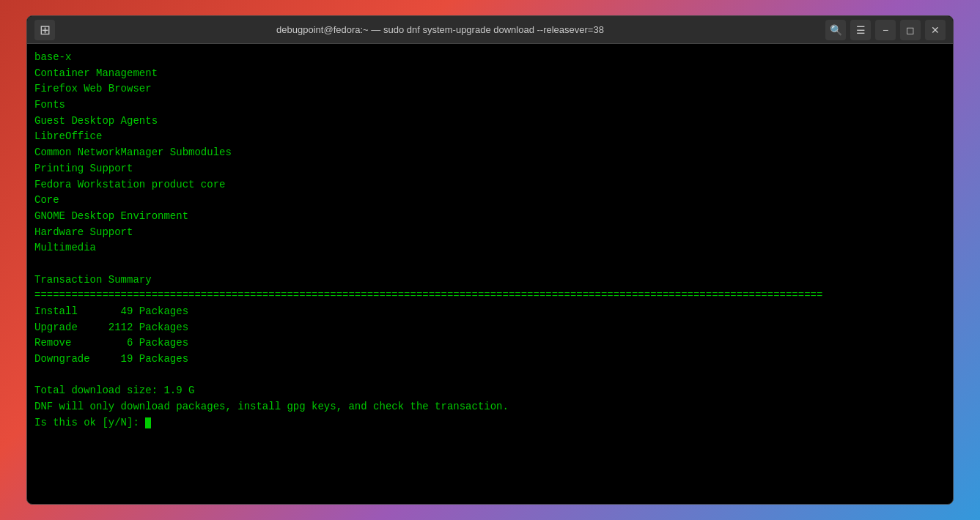 The image size is (980, 520). Describe the element at coordinates (885, 30) in the screenshot. I see `minimize-icon: −` at that location.